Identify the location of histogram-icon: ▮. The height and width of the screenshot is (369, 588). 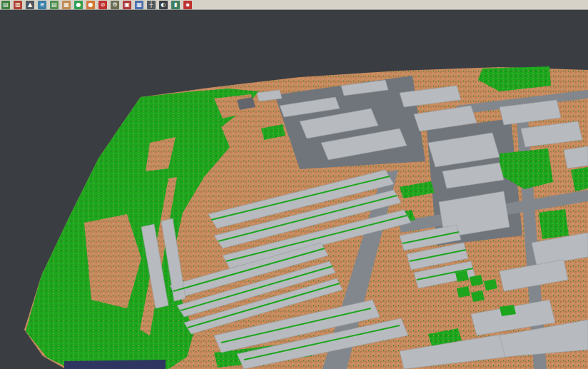
(176, 5).